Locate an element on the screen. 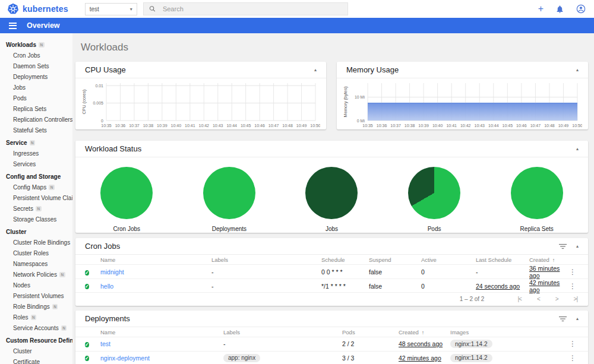  svg-text: 10:41 is located at coordinates (451, 126).